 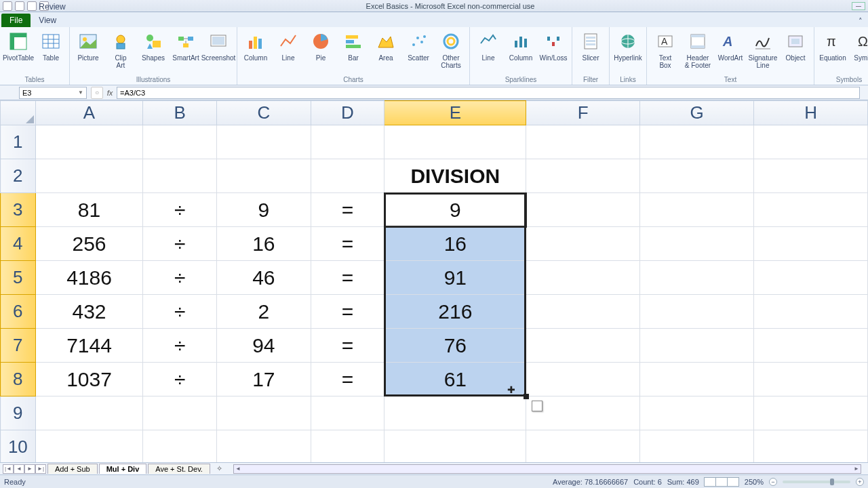 What do you see at coordinates (583, 312) in the screenshot?
I see `cell-F6` at bounding box center [583, 312].